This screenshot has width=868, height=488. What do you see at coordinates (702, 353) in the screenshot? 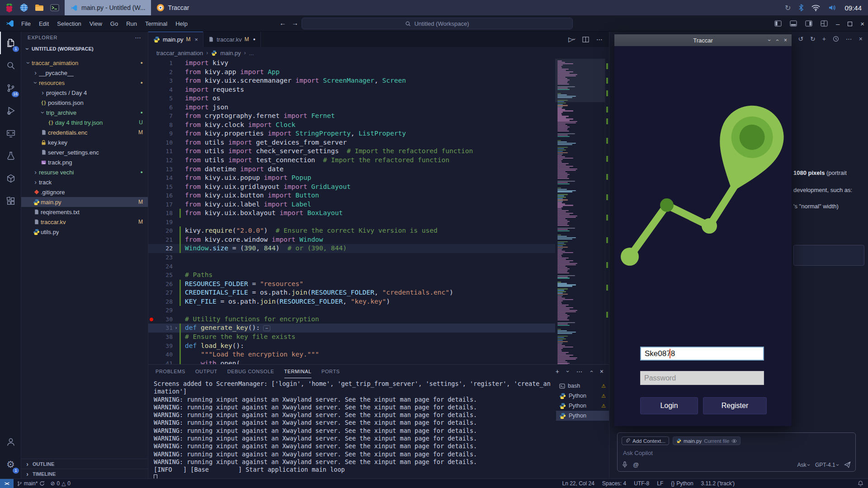
I see `username-field` at bounding box center [702, 353].